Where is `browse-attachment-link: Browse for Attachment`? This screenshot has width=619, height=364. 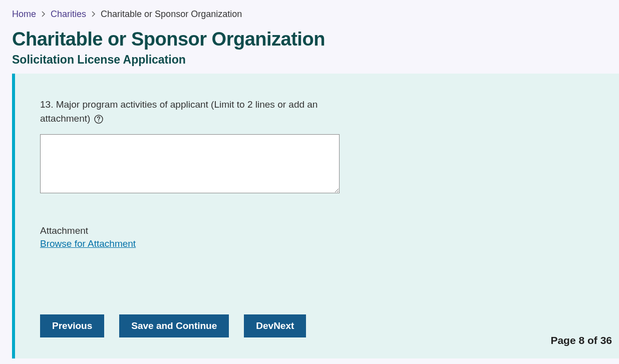 browse-attachment-link: Browse for Attachment is located at coordinates (88, 244).